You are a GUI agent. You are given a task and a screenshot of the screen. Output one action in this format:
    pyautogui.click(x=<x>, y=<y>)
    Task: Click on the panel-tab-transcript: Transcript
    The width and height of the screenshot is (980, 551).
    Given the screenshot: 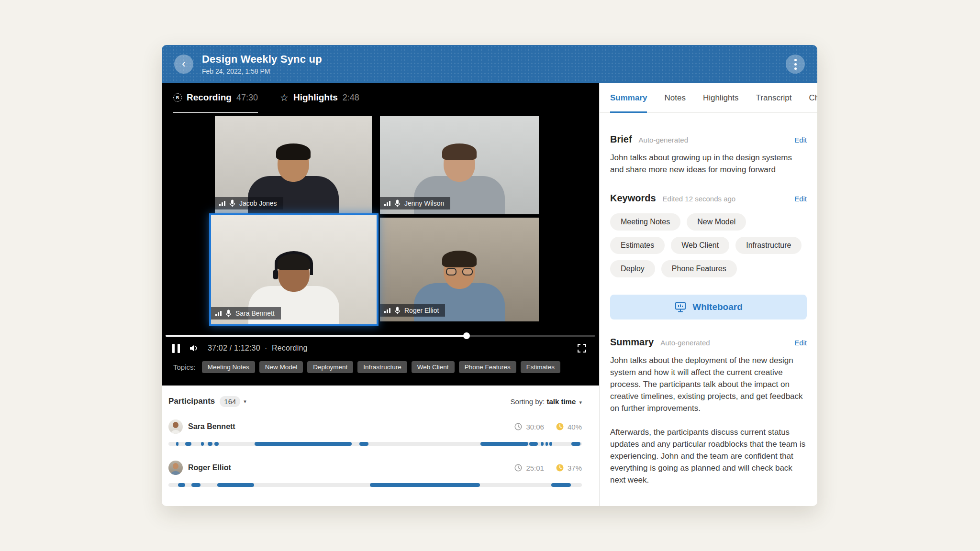 What is the action you would take?
    pyautogui.click(x=774, y=98)
    